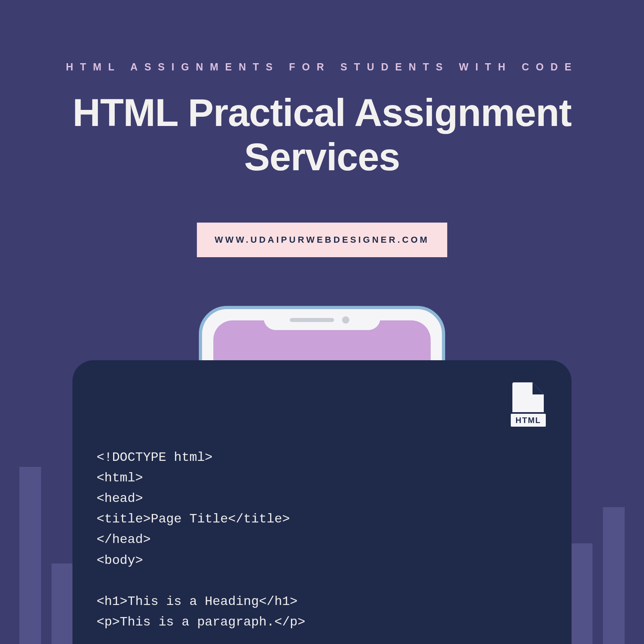  I want to click on website-url-button: WWW.UDAIPURWEBDESIGNER.COM, so click(322, 240).